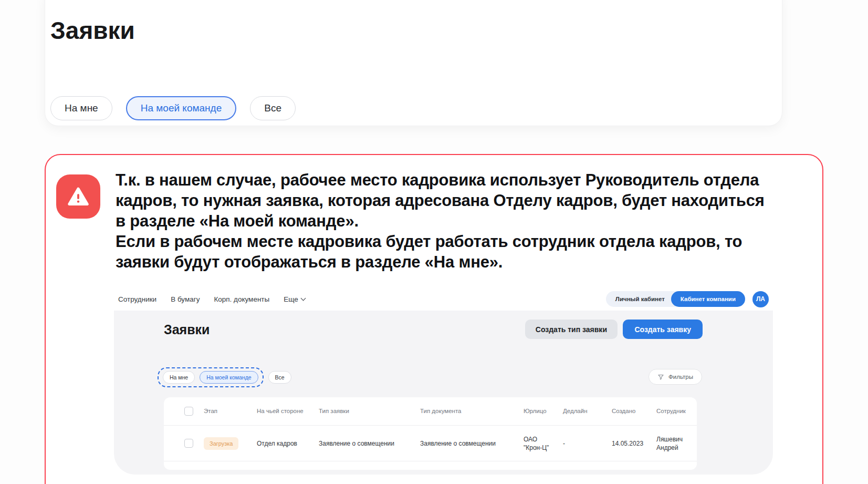 The image size is (868, 484). I want to click on nav-item-label: Корп. документы, so click(242, 300).